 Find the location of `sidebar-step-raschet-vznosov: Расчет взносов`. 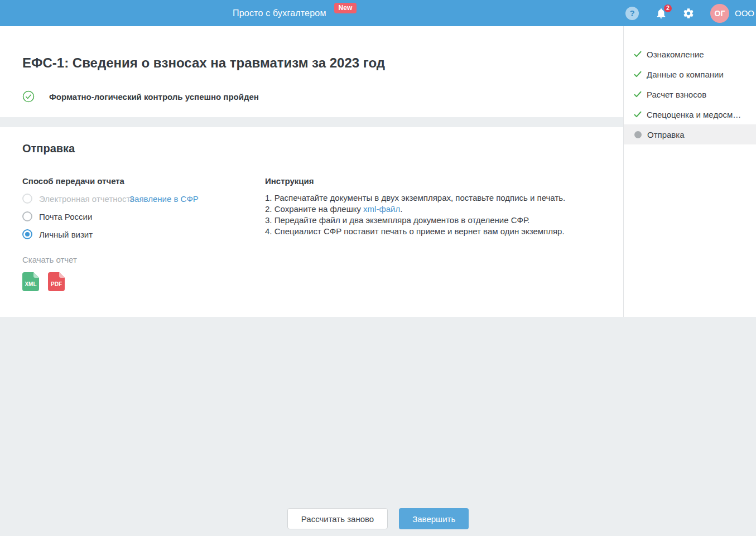

sidebar-step-raschet-vznosov: Расчет взносов is located at coordinates (690, 94).